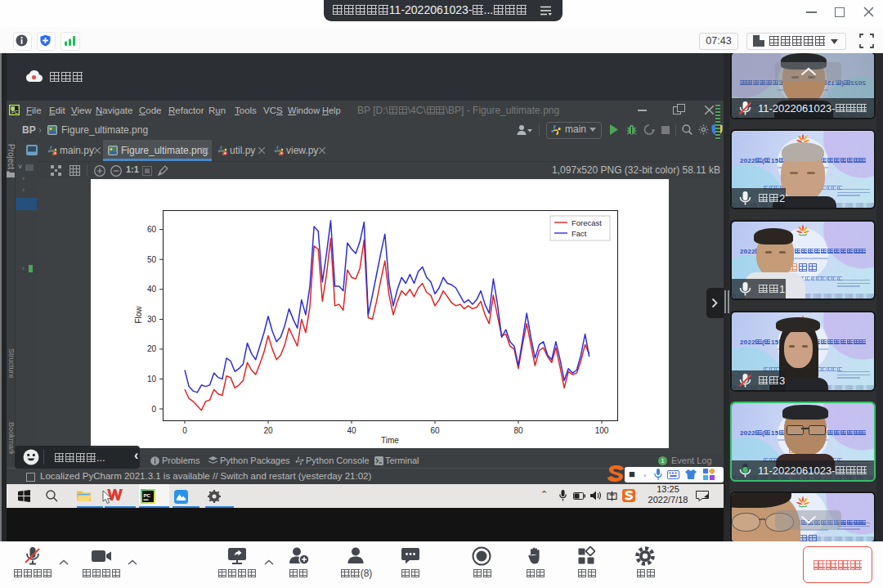  I want to click on svg-text: 100, so click(602, 430).